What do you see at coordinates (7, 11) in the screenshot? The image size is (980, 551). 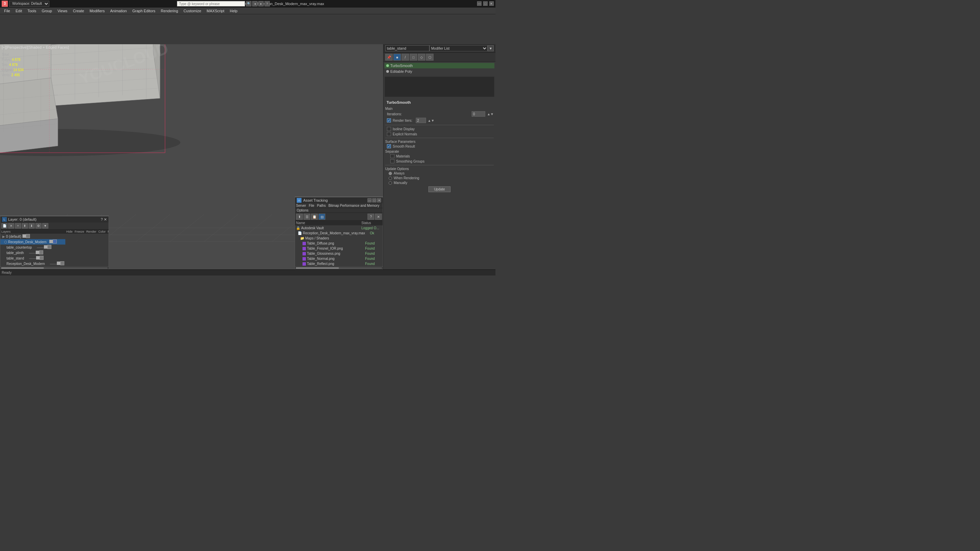 I see `menu-file: File` at bounding box center [7, 11].